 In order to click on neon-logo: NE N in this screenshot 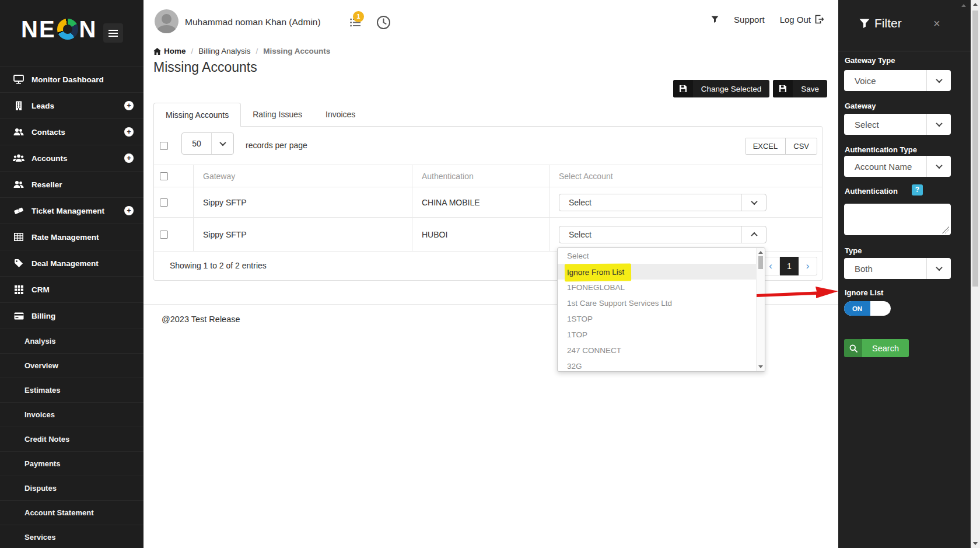, I will do `click(59, 29)`.